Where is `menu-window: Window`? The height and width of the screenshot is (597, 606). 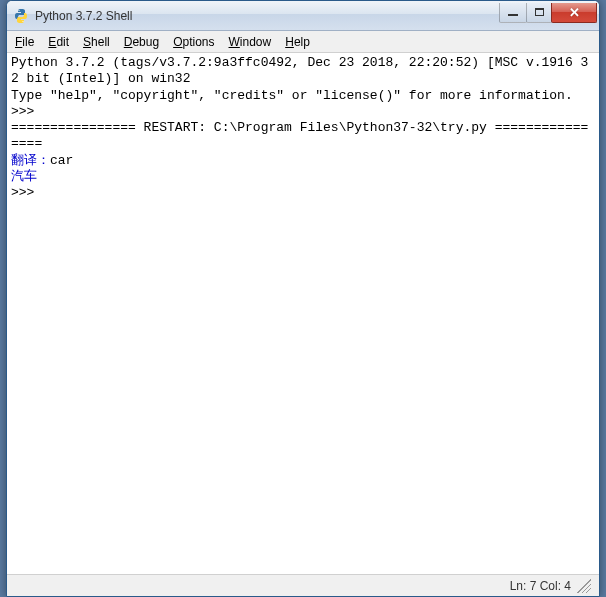 menu-window: Window is located at coordinates (250, 42).